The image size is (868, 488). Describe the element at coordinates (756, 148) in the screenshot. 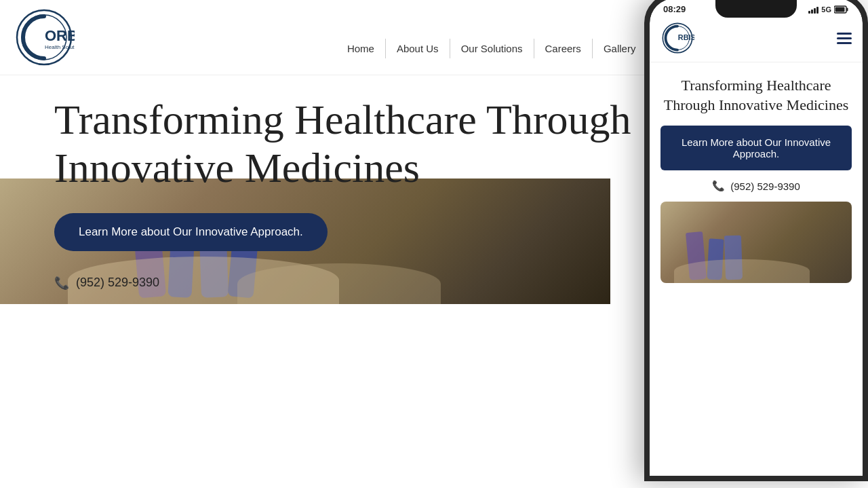

I see `phone-cta-button: Learn More about Our Innovative Approach…` at that location.